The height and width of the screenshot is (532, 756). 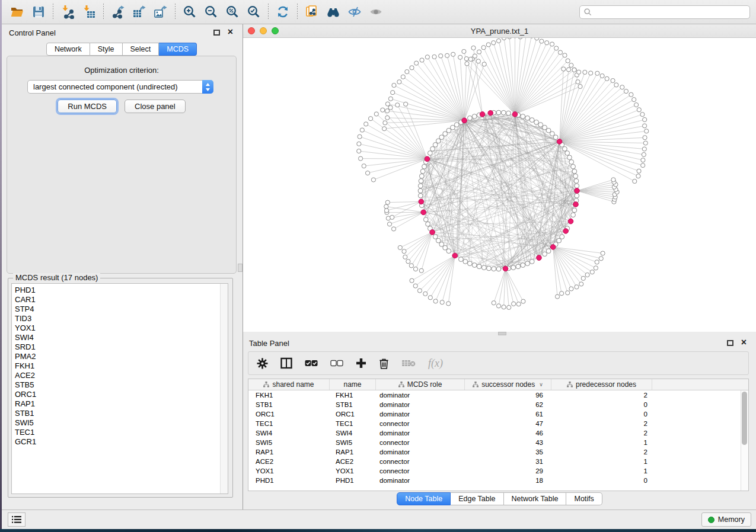 I want to click on search-box, so click(x=665, y=12).